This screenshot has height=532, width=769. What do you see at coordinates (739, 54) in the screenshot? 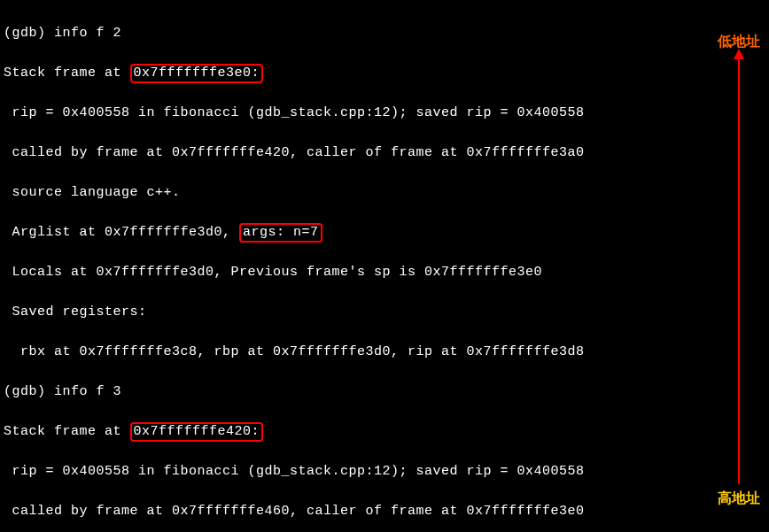
I see `arrow-up-icon` at bounding box center [739, 54].